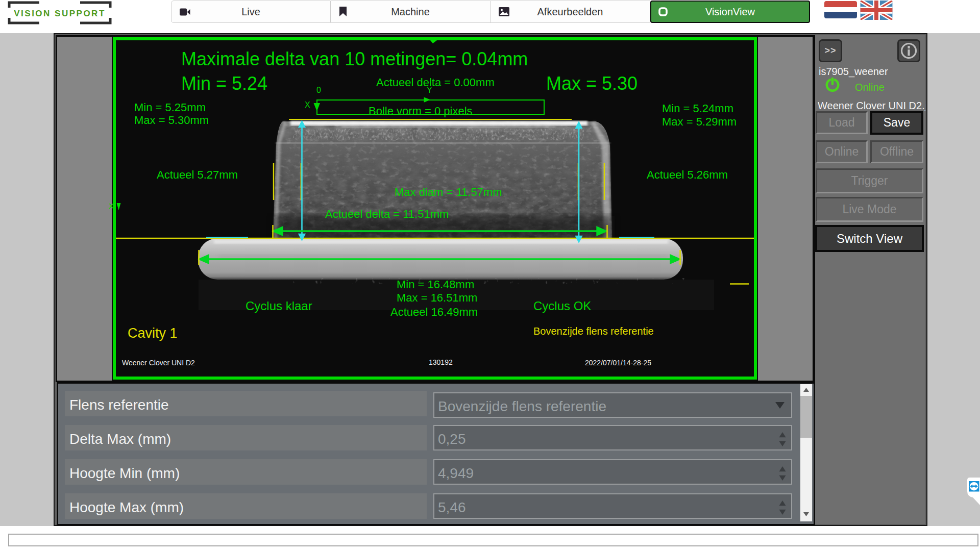 This screenshot has width=980, height=551. I want to click on svg-text: 130192, so click(441, 362).